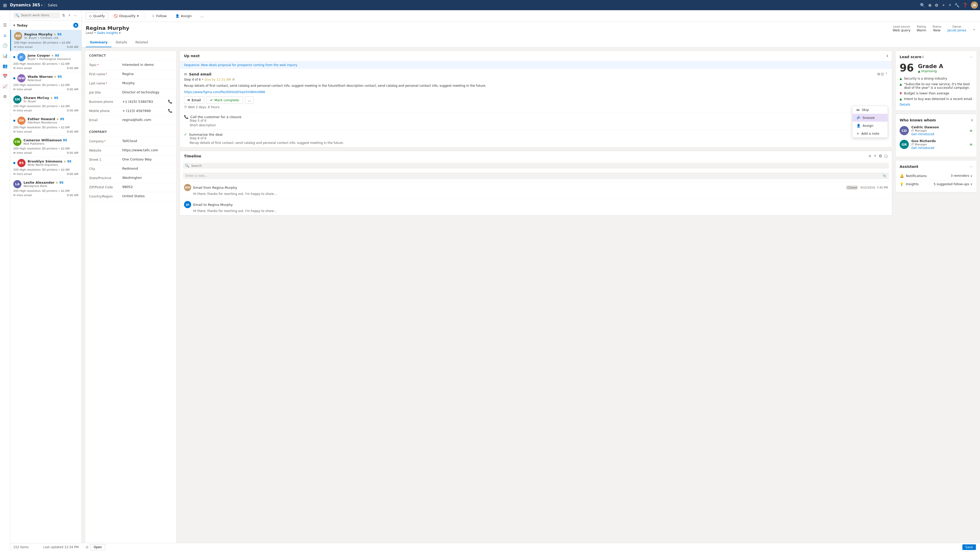 The height and width of the screenshot is (551, 980). I want to click on search-input, so click(40, 15).